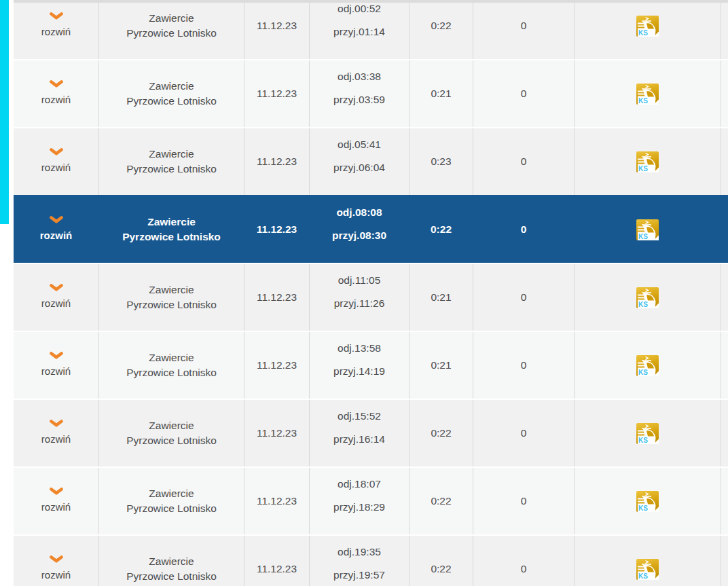  What do you see at coordinates (359, 9) in the screenshot?
I see `departure-time: odj.00:52` at bounding box center [359, 9].